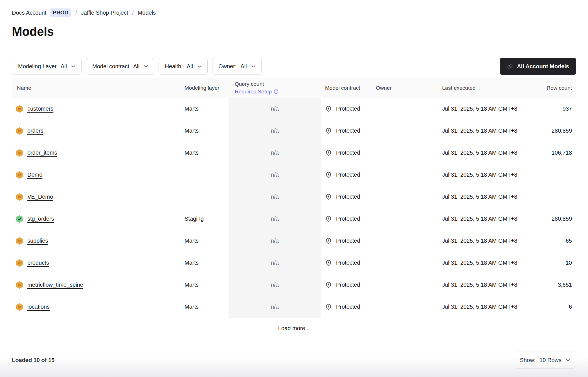 The image size is (588, 377). I want to click on row-count-cell: 3,651, so click(557, 285).